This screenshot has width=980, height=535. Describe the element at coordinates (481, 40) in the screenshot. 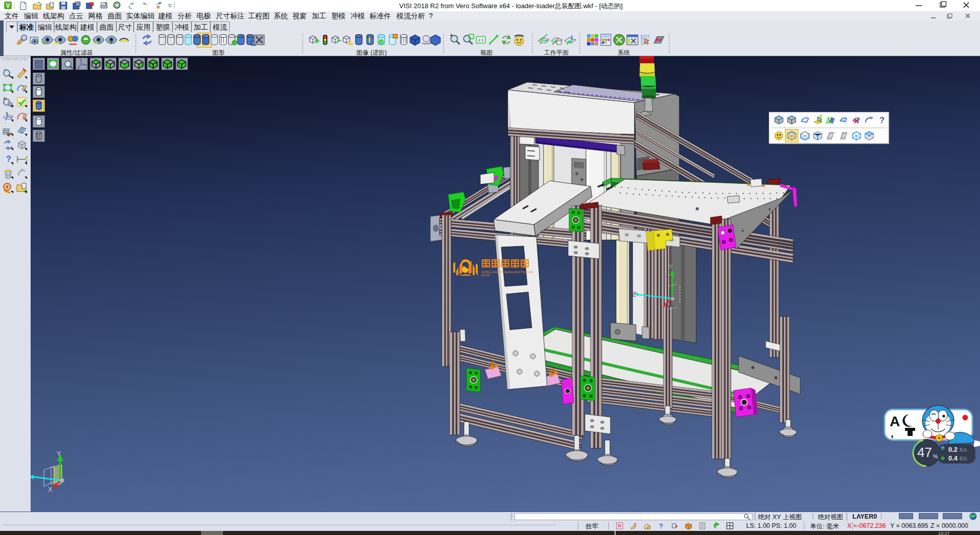

I see `svg-text: 1:1` at that location.